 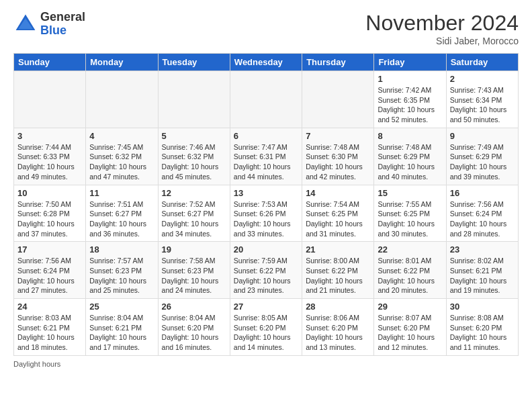 What do you see at coordinates (482, 62) in the screenshot?
I see `col-saturday: Saturday` at bounding box center [482, 62].